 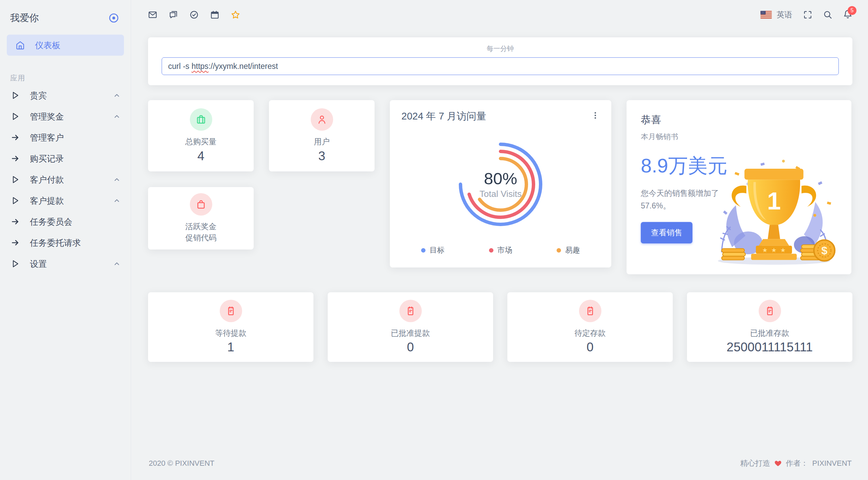 What do you see at coordinates (65, 137) in the screenshot?
I see `sidebar-item-manage-customers: 管理客户` at bounding box center [65, 137].